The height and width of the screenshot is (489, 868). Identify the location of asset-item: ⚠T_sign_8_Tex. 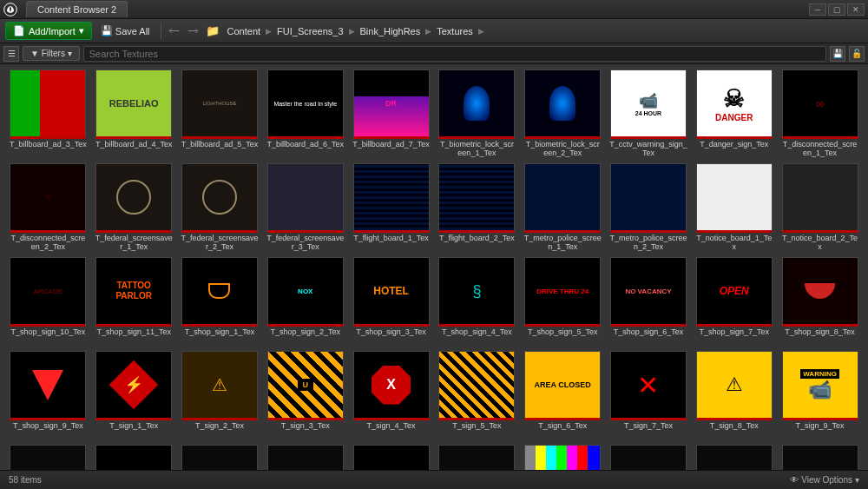
(734, 396).